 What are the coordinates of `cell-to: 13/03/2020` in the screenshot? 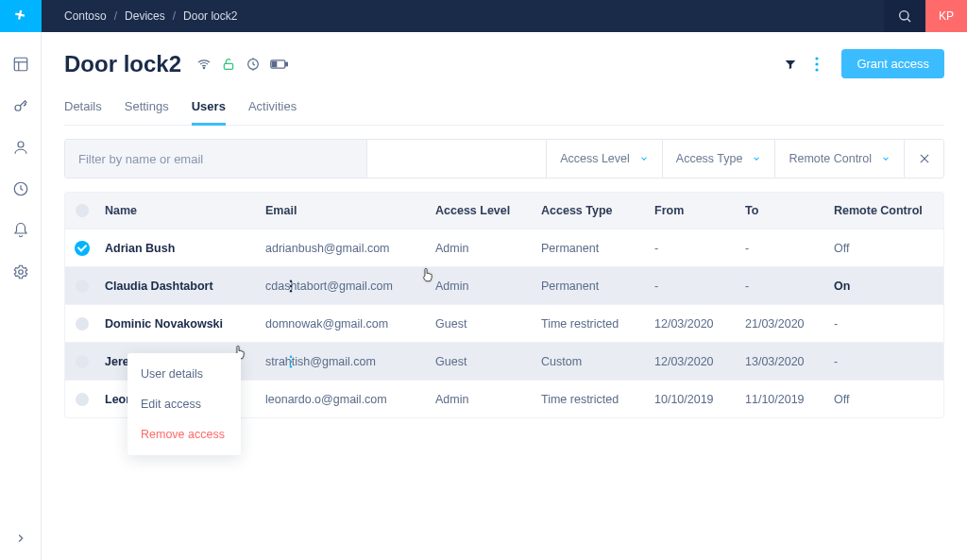 It's located at (784, 362).